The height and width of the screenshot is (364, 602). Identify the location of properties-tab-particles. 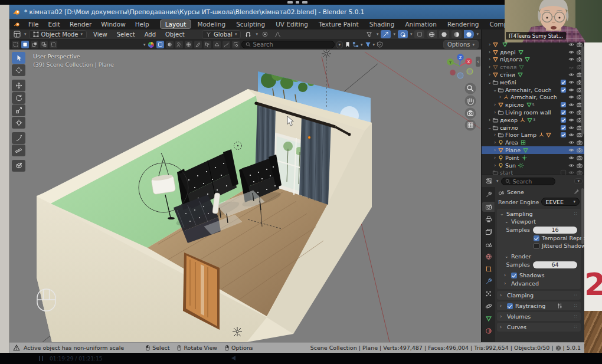
(489, 294).